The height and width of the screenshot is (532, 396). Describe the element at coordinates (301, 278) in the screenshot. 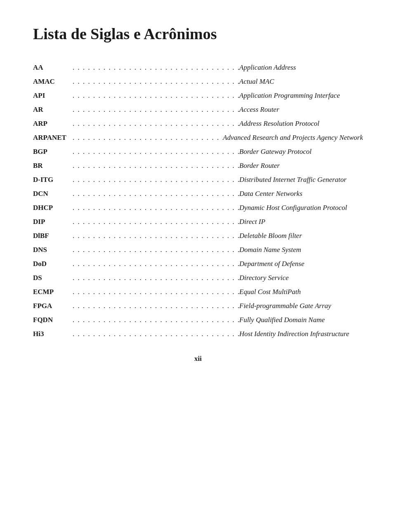

I see `acronym-definition: Directory Service` at that location.